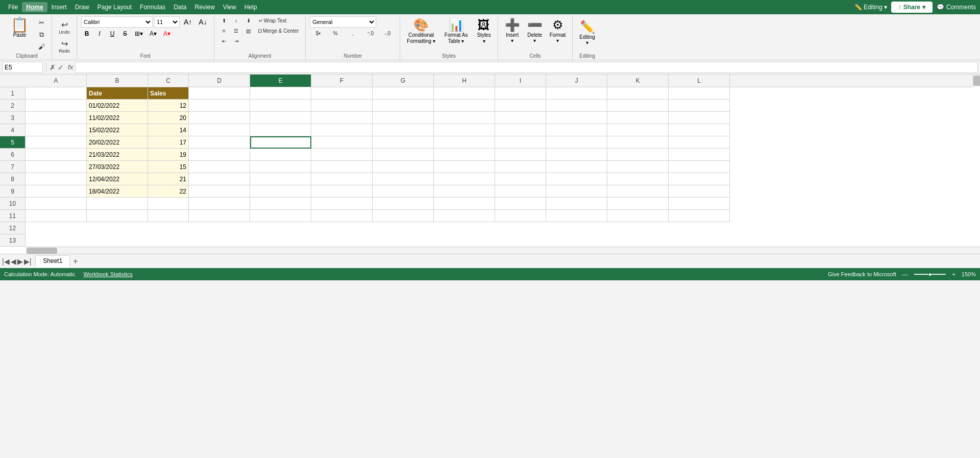 Image resolution: width=980 pixels, height=458 pixels. I want to click on row-header-12: 12, so click(12, 228).